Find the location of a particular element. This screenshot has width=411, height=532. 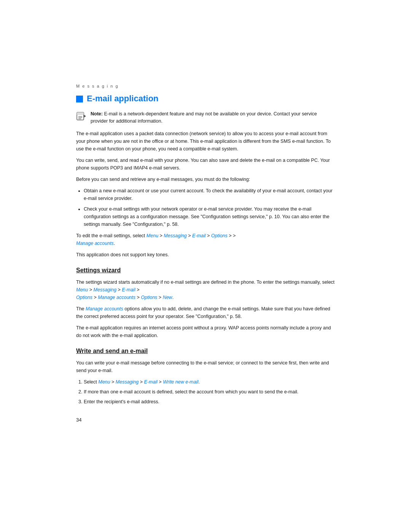

paragraph-3: Before you can send and retrieve any e-m… is located at coordinates (206, 179).